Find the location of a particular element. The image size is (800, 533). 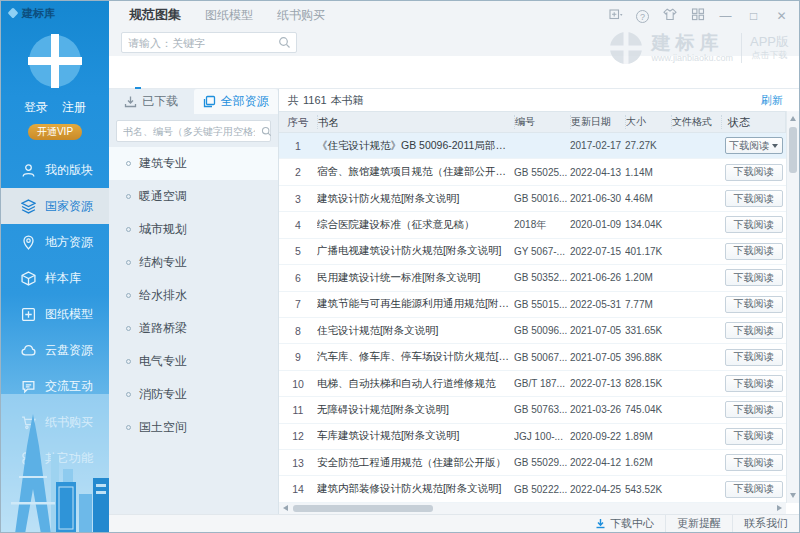

category-search-input is located at coordinates (189, 132).